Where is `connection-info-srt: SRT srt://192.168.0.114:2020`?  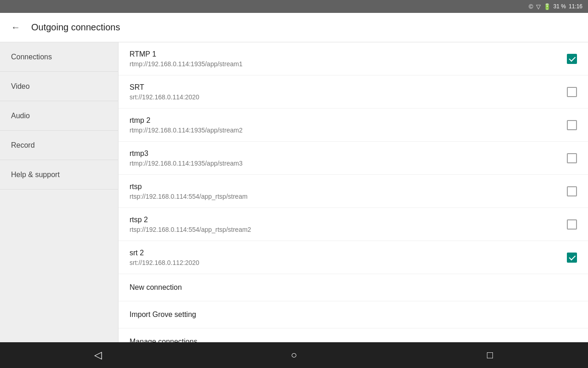 connection-info-srt: SRT srt://192.168.0.114:2020 is located at coordinates (348, 92).